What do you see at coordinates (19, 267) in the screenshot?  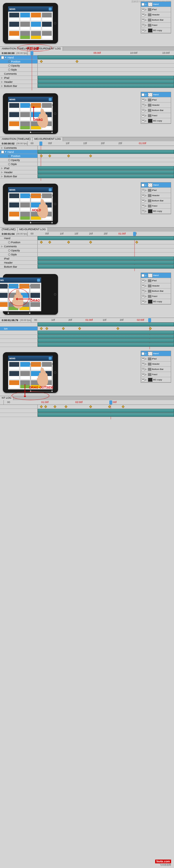 I see `timeline-row-label: Bottom Bar` at bounding box center [19, 267].